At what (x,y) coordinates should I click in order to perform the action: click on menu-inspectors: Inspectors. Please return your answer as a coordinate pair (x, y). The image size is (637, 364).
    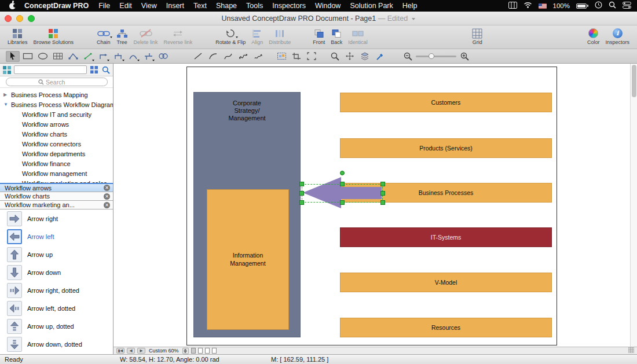
    Looking at the image, I should click on (289, 6).